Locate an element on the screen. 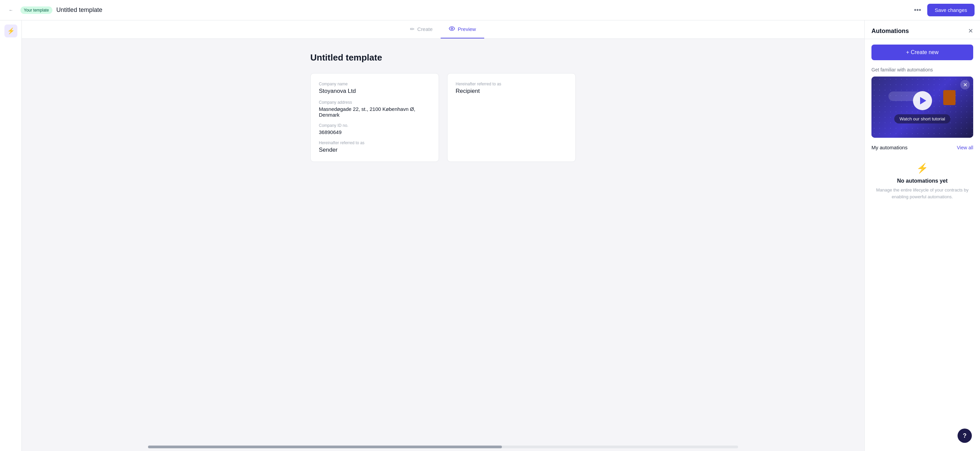 The image size is (980, 451). panel-body: + Create new Get familiar with automatio… is located at coordinates (922, 245).